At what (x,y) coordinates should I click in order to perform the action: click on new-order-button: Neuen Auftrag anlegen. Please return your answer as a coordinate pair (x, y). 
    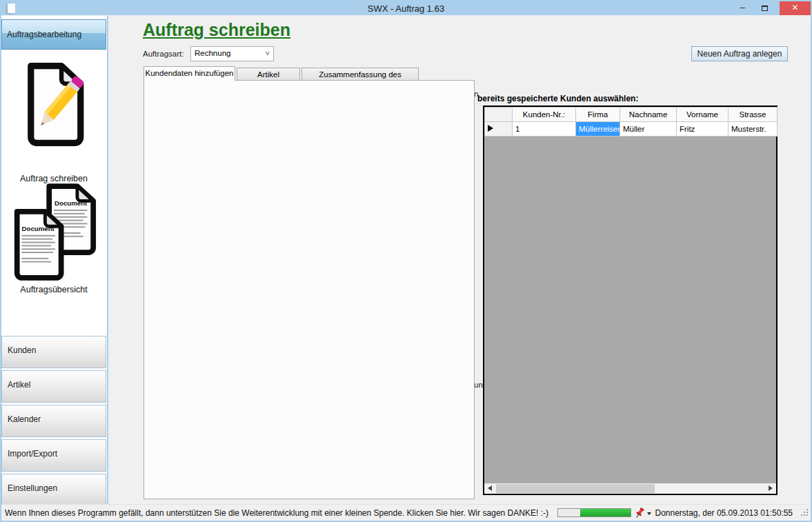
    Looking at the image, I should click on (740, 54).